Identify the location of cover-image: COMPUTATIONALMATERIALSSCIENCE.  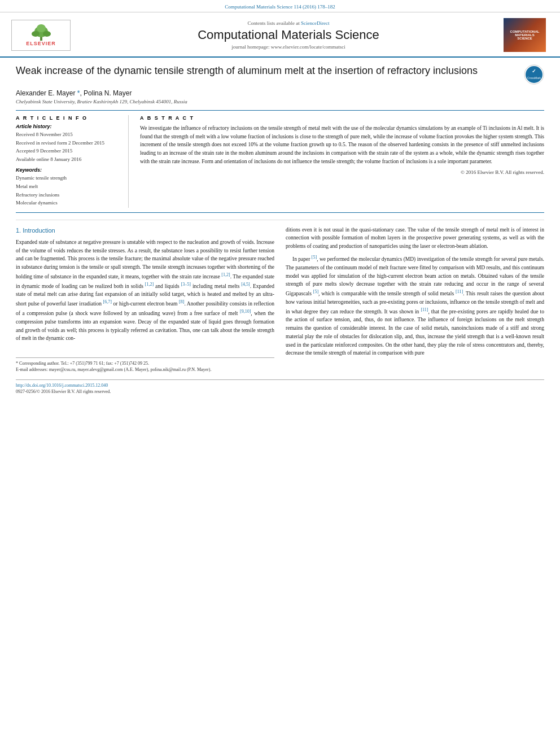
(525, 35).